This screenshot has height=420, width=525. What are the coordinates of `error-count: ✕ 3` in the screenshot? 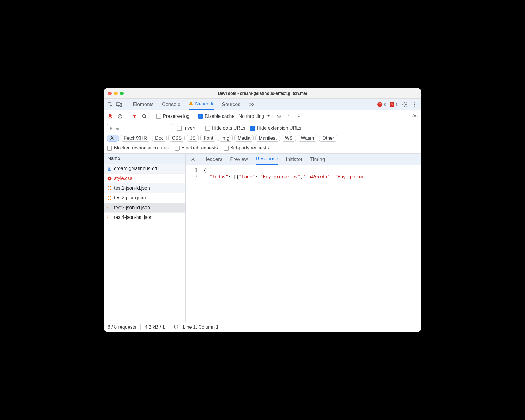 It's located at (382, 105).